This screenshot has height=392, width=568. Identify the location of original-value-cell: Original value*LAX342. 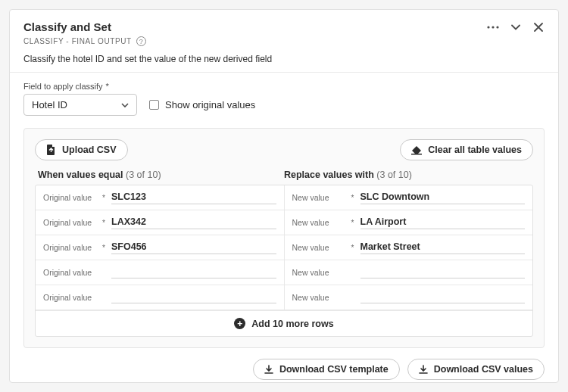
(161, 222).